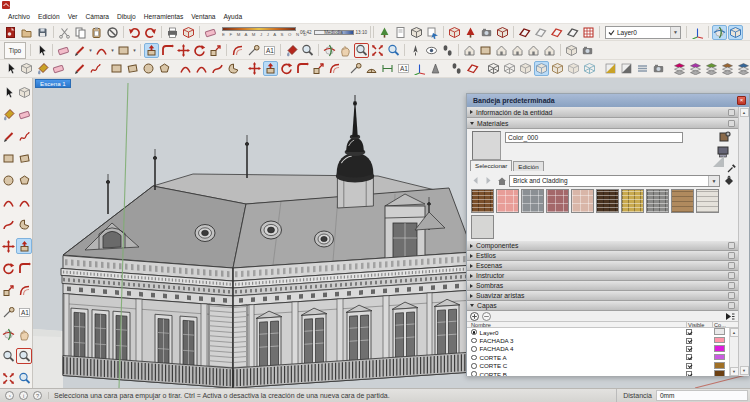  Describe the element at coordinates (610, 68) in the screenshot. I see `shadow-a-icon` at that location.